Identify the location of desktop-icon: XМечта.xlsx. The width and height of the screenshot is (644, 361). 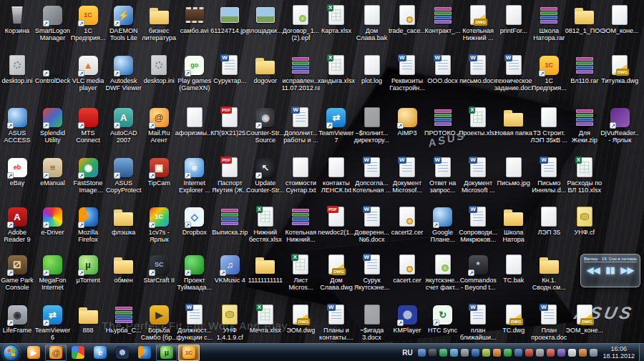
(265, 319).